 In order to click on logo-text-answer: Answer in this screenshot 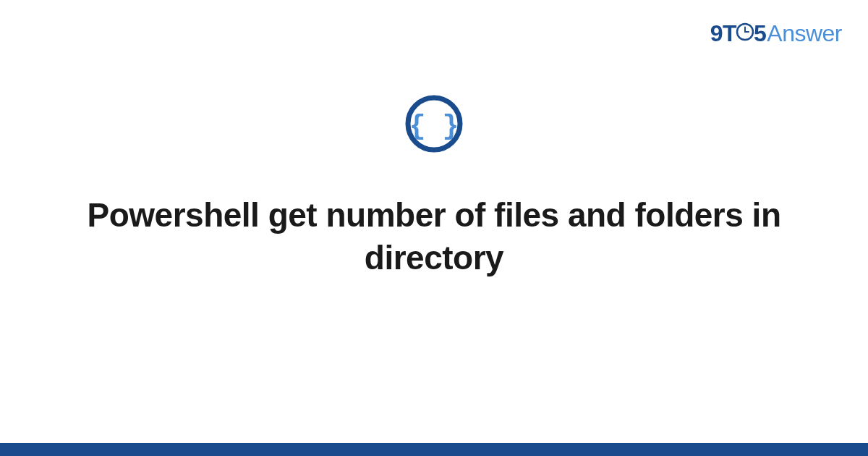, I will do `click(804, 33)`.